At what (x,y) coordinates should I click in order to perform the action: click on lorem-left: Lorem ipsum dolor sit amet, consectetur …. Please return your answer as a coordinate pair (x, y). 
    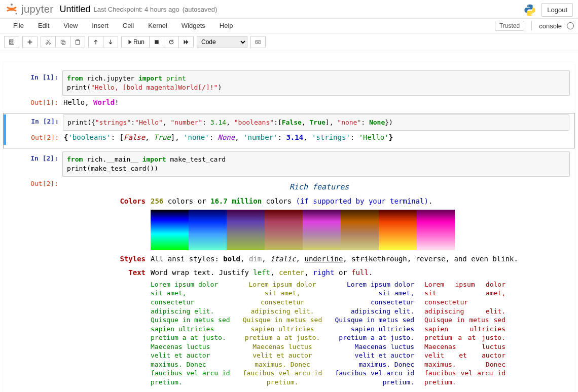
    Looking at the image, I should click on (191, 333).